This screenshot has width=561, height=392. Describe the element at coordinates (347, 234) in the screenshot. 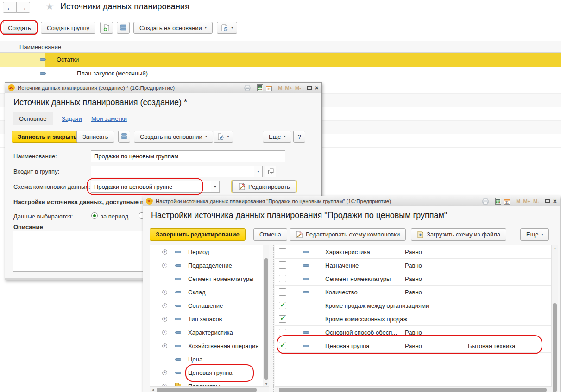

I see `edit-schema-button: Редактировать схему компоновки` at that location.